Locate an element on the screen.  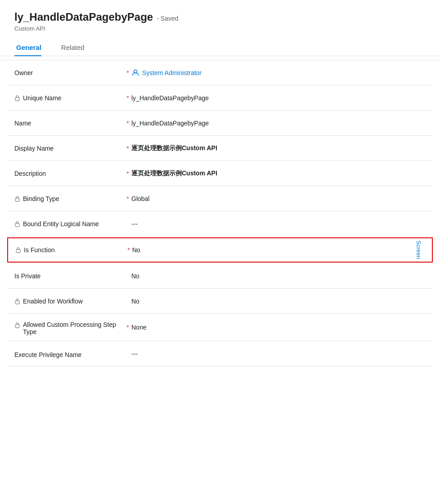
saved-badge: - Saved is located at coordinates (167, 18).